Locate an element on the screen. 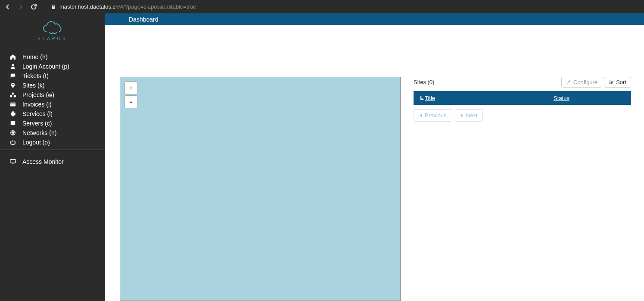 The height and width of the screenshot is (301, 644). sidebar-item-networks: Networks (n) is located at coordinates (53, 133).